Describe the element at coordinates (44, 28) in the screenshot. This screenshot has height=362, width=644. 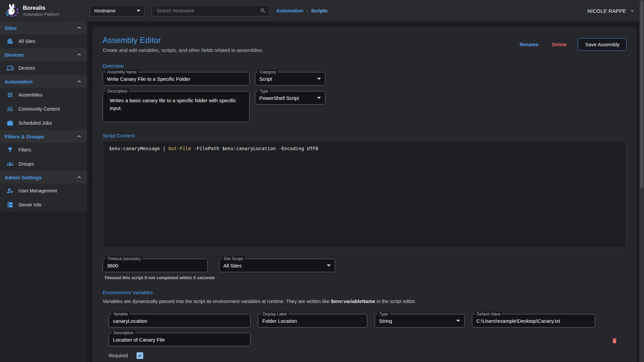
I see `sidebar-section-sites: Sites` at that location.